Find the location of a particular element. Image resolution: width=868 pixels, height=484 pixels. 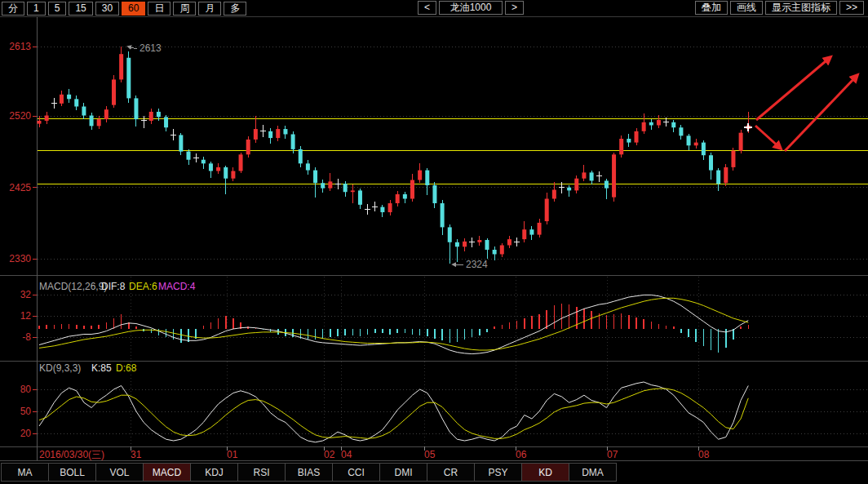

overlay-button: 叠加 is located at coordinates (711, 8).